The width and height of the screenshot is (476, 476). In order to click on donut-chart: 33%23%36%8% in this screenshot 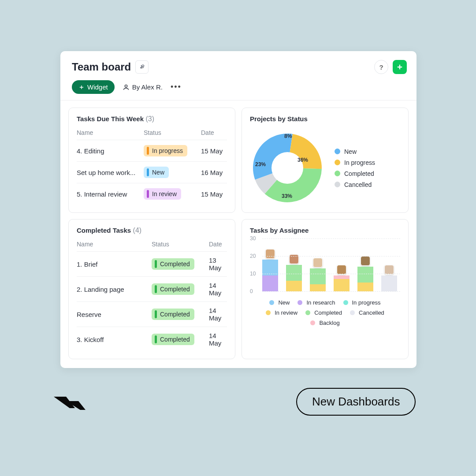, I will do `click(287, 168)`.